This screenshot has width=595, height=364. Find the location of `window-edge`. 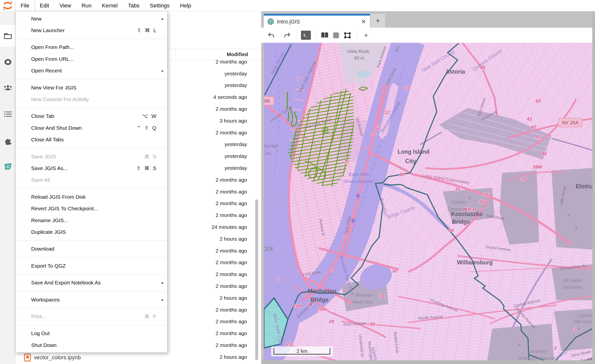

window-edge is located at coordinates (594, 188).